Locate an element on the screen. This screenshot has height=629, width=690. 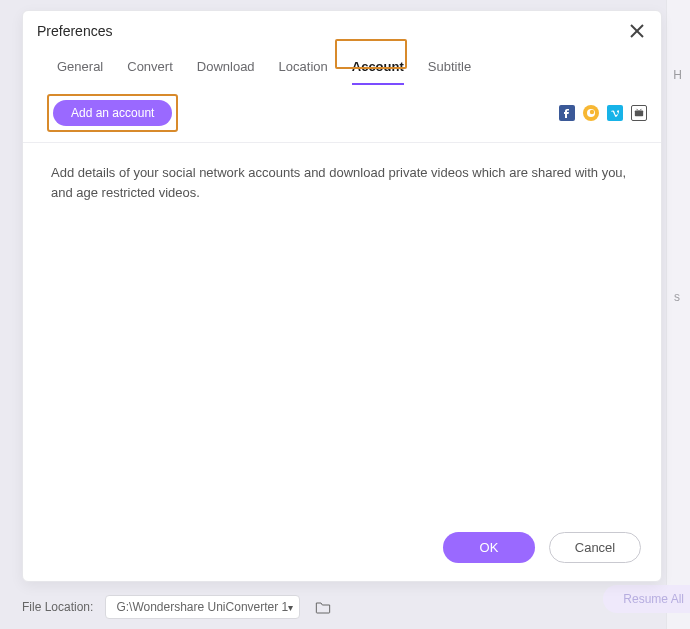
tab-account: Account is located at coordinates (378, 72).